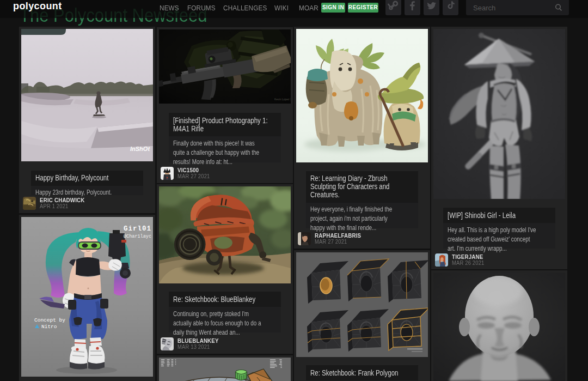  I want to click on svg-text: InShOt, so click(140, 149).